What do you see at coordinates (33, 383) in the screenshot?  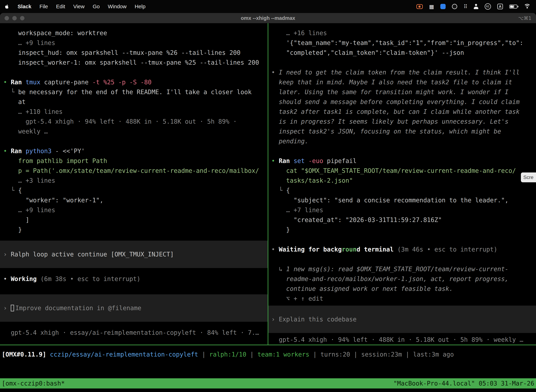 I see `tmux-session-label: [omx-cczip0:bash*` at bounding box center [33, 383].